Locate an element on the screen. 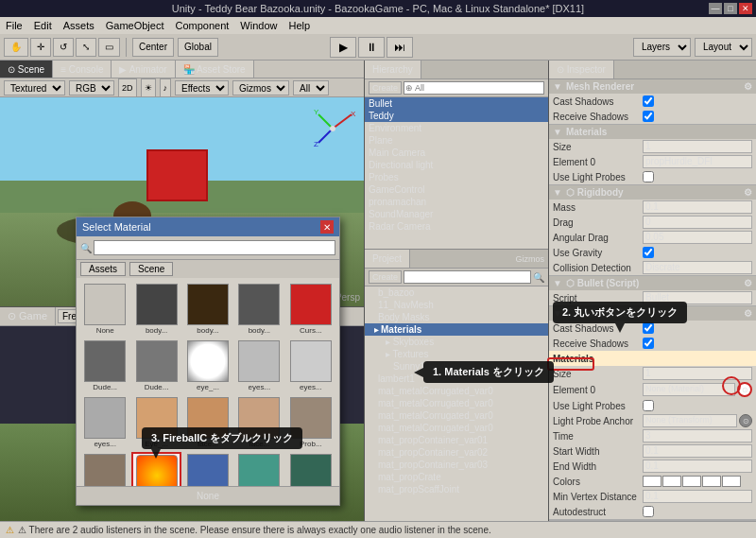  tab-scene: ⊙ Scene is located at coordinates (26, 69).